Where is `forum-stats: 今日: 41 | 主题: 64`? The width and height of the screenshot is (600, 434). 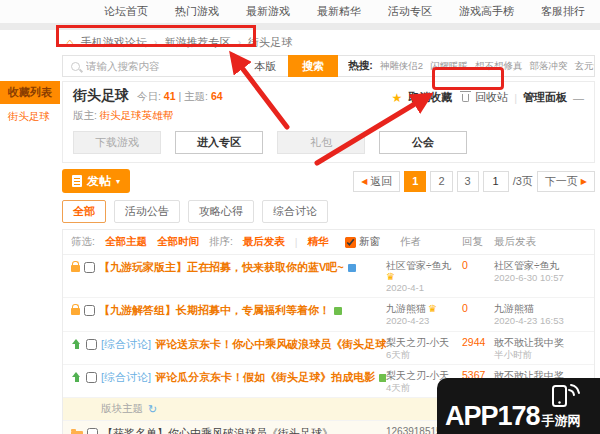 forum-stats: 今日: 41 | 主题: 64 is located at coordinates (180, 97).